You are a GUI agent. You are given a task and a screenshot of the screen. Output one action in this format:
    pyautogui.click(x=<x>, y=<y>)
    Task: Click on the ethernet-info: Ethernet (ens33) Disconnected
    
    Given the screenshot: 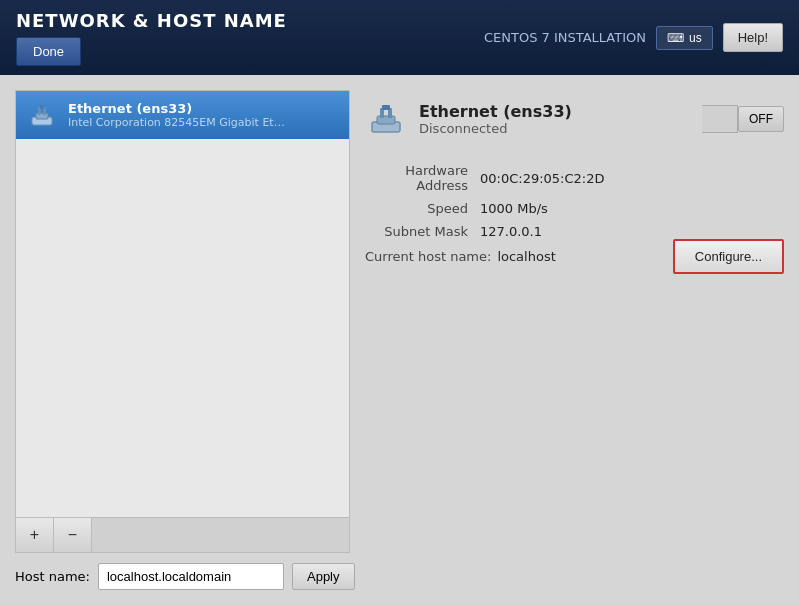 What is the action you would take?
    pyautogui.click(x=468, y=119)
    